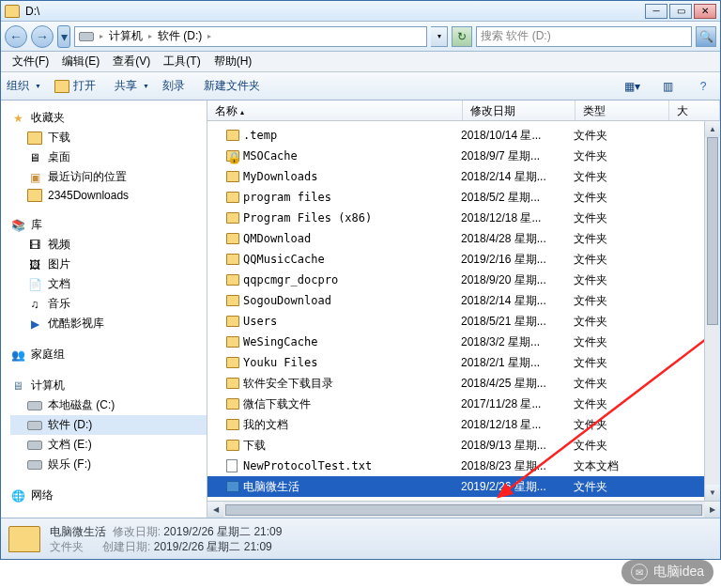  I want to click on address-bar: ▸ 计算机 ▸ 软件 (D:) ▸, so click(251, 37).